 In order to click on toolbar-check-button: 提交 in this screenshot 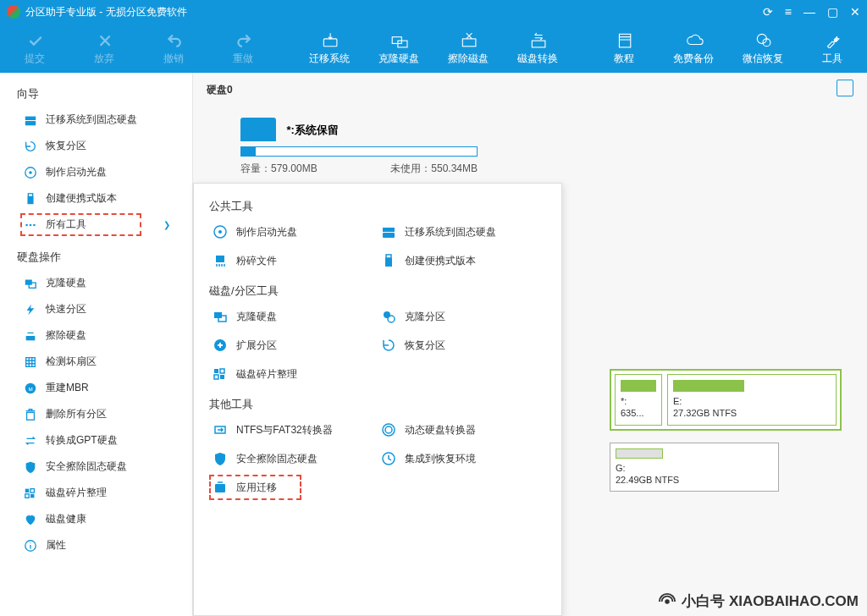, I will do `click(35, 48)`.